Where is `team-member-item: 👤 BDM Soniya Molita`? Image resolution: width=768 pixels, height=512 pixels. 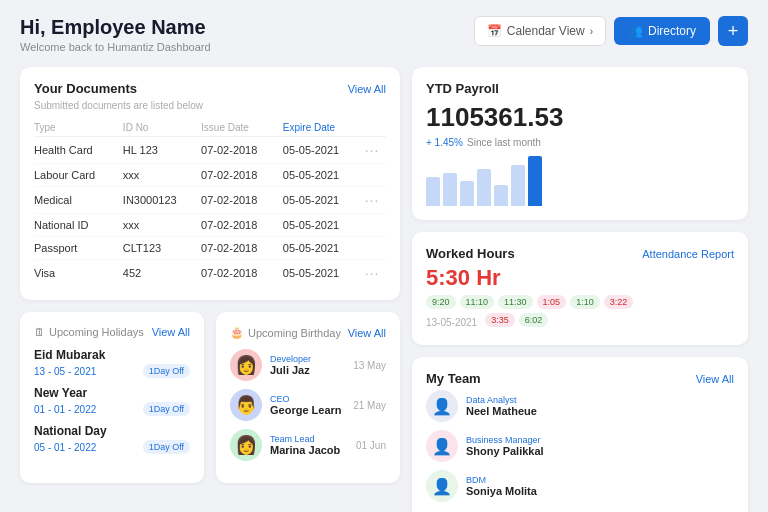
team-member-item: 👤 BDM Soniya Molita is located at coordinates (580, 486).